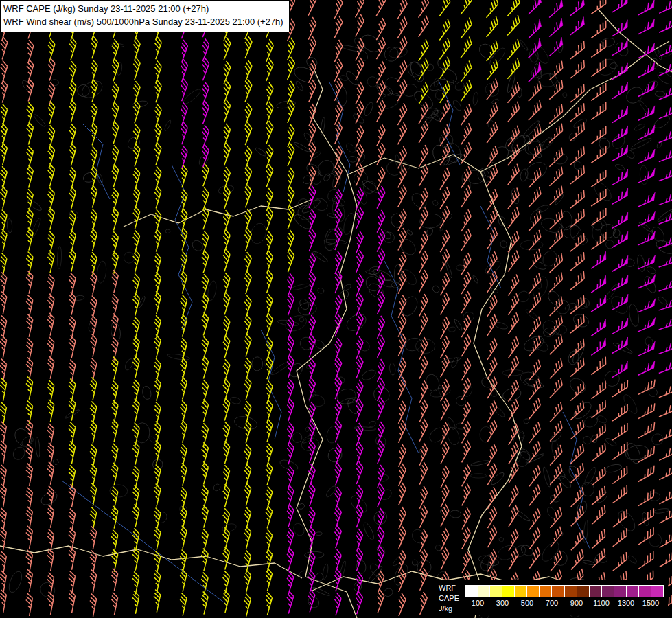 This screenshot has height=618, width=672. What do you see at coordinates (552, 603) in the screenshot?
I see `legend-tick: 700` at bounding box center [552, 603].